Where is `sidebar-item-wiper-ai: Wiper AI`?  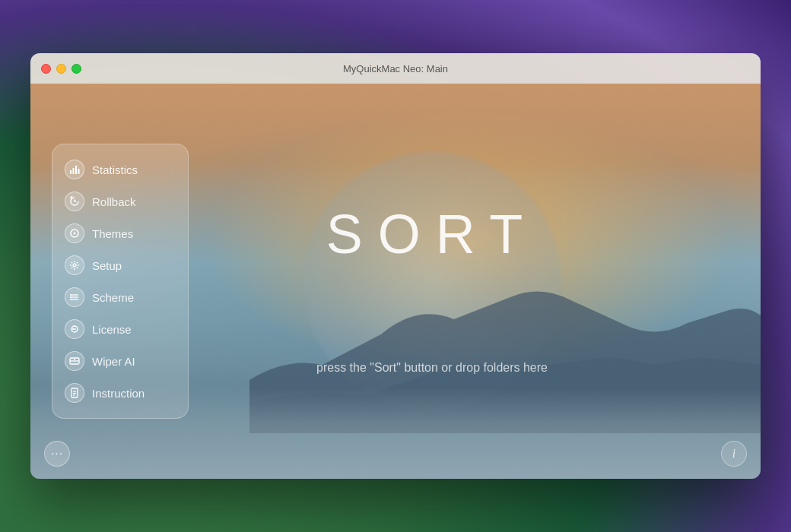 sidebar-item-wiper-ai: Wiper AI is located at coordinates (120, 361).